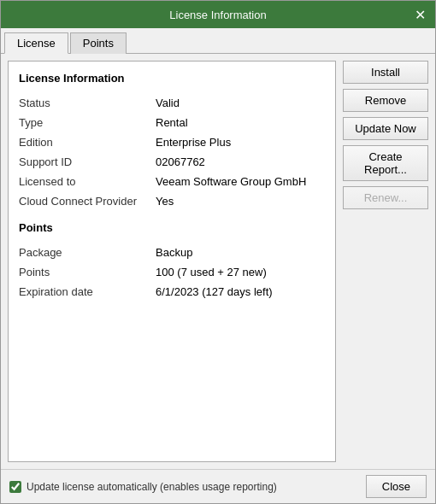 Image resolution: width=436 pixels, height=504 pixels. Describe the element at coordinates (168, 103) in the screenshot. I see `value-status: Valid` at that location.